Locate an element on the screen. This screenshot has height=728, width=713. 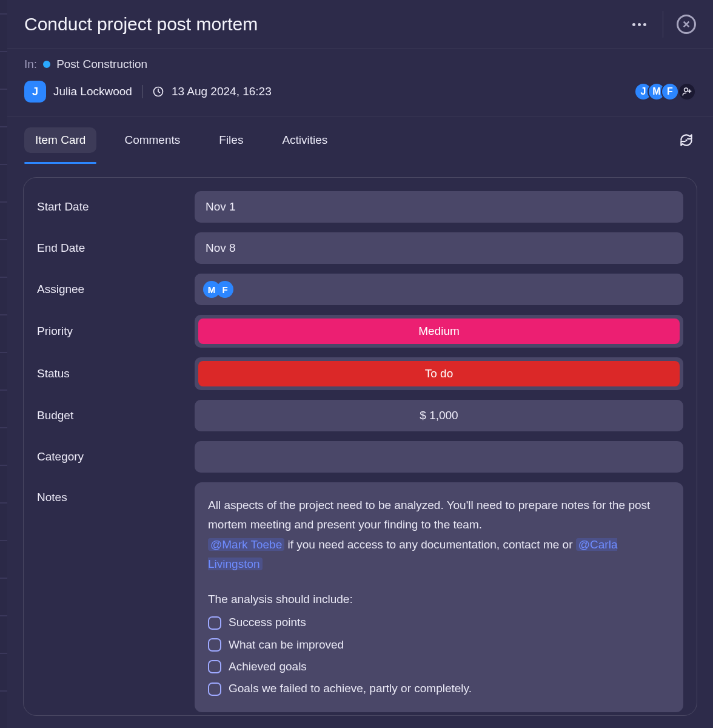
sync-icon is located at coordinates (686, 140).